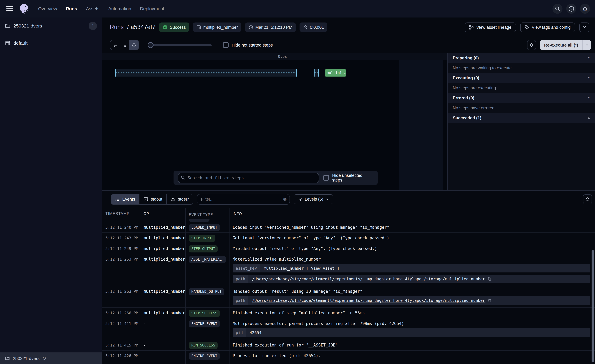 The width and height of the screenshot is (595, 364). What do you see at coordinates (571, 9) in the screenshot?
I see `help-button: ?` at bounding box center [571, 9].